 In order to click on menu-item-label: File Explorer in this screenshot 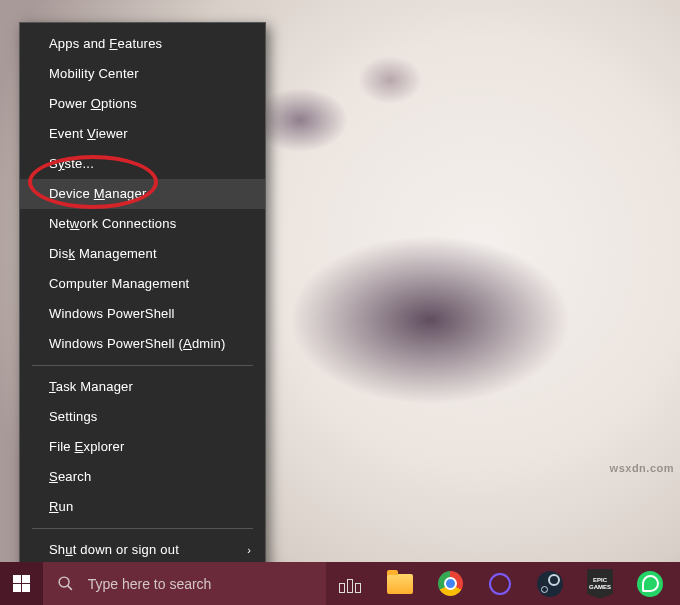, I will do `click(87, 446)`.